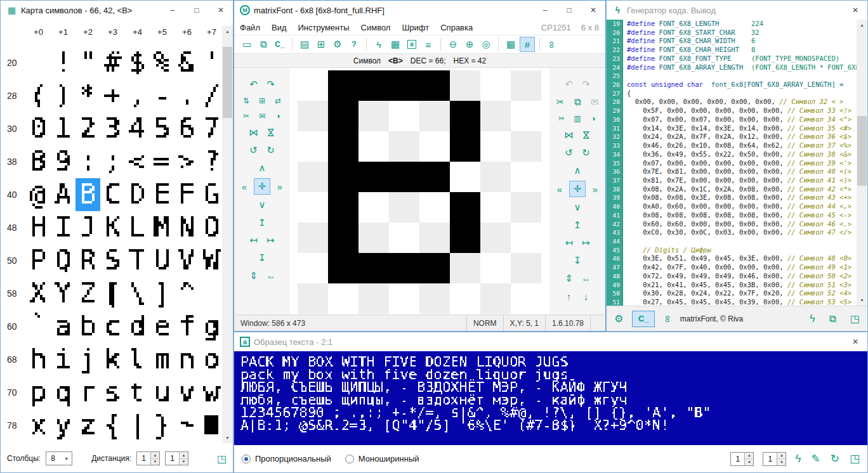 The width and height of the screenshot is (868, 473). What do you see at coordinates (855, 318) in the screenshot?
I see `open-output-icon: ◳` at bounding box center [855, 318].